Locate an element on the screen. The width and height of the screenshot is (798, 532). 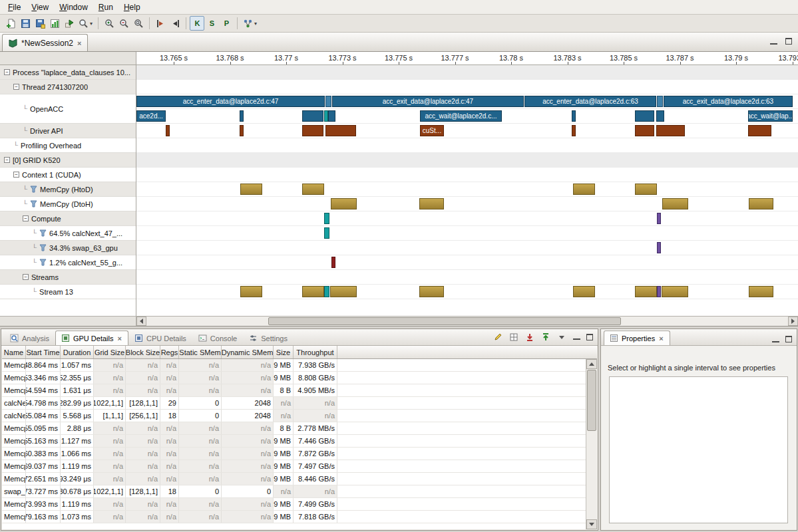
column-header: Grid Size is located at coordinates (110, 352).